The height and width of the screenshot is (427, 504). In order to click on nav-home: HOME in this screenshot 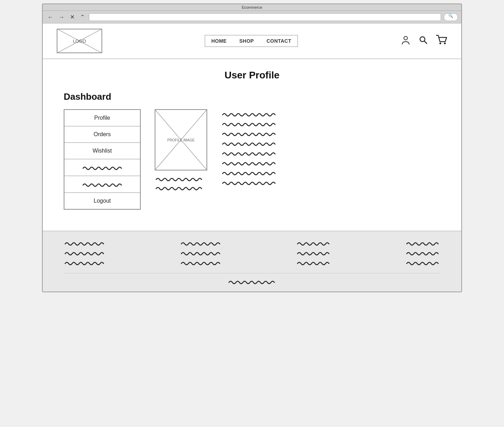, I will do `click(219, 41)`.